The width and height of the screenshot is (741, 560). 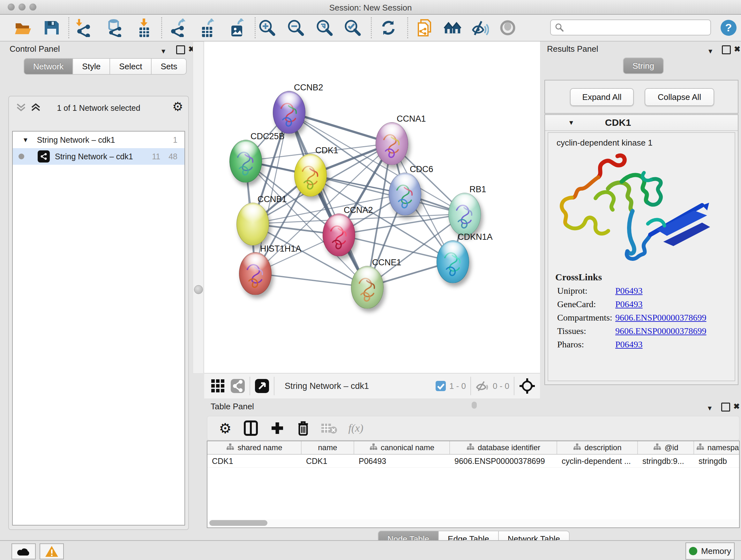 What do you see at coordinates (453, 262) in the screenshot?
I see `node-CDKN1A` at bounding box center [453, 262].